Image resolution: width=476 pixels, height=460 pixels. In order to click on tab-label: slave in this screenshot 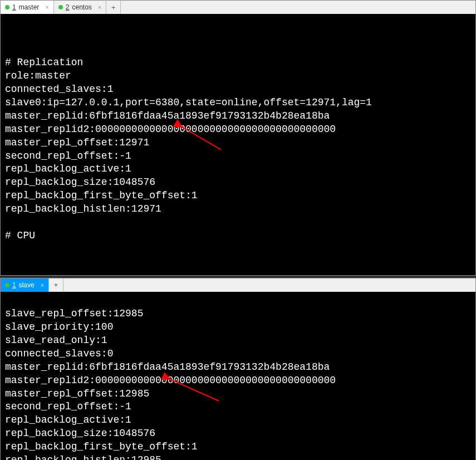, I will do `click(27, 285)`.